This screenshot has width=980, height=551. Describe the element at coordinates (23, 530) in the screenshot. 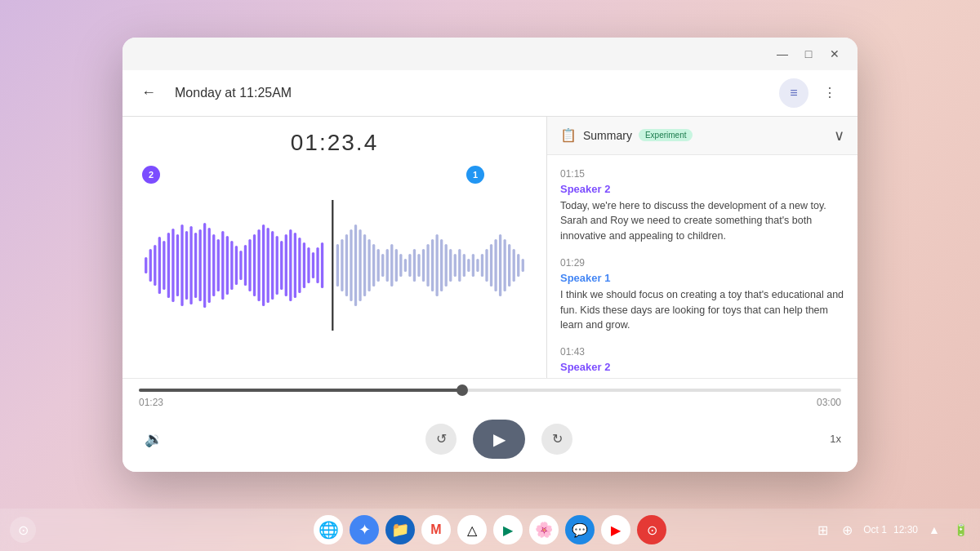

I see `camera-icon: ⊙` at that location.